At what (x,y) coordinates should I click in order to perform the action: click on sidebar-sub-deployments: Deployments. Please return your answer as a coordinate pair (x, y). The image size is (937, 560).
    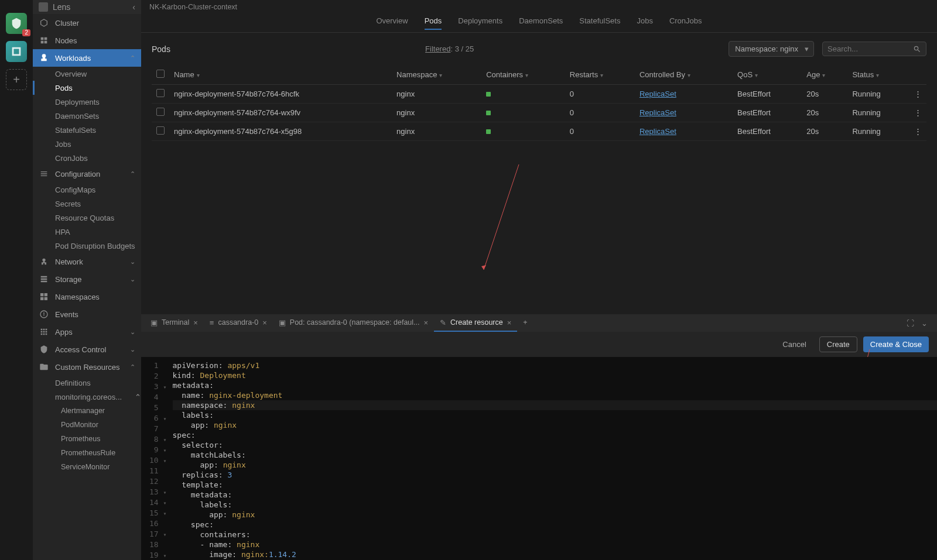
    Looking at the image, I should click on (87, 102).